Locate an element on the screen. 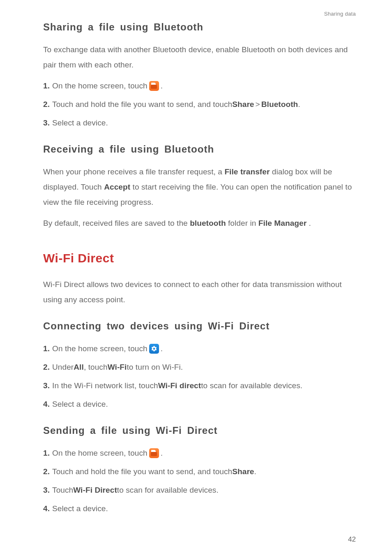 This screenshot has height=556, width=392. step-row: 2. Under All , touch Wi-Fi to turn on Wi… is located at coordinates (200, 367).